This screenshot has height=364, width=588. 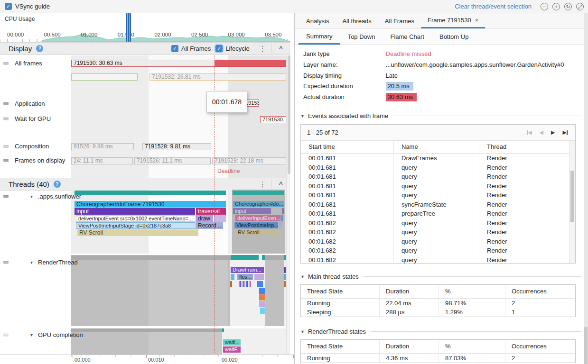 I want to click on selection-range-marker, so click(x=128, y=27).